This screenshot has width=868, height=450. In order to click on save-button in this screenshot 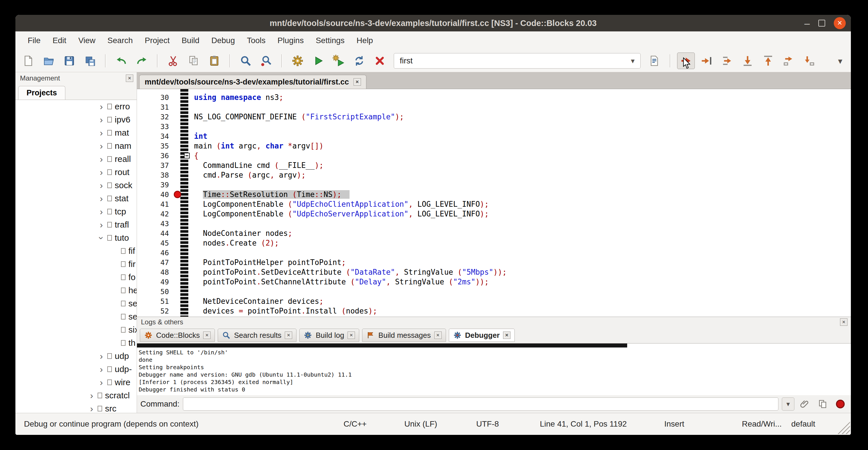, I will do `click(69, 61)`.